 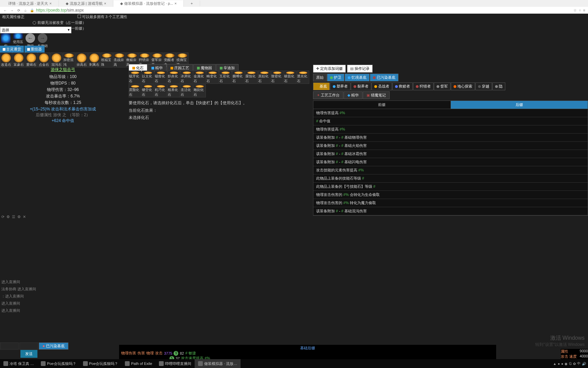 What do you see at coordinates (24, 217) in the screenshot?
I see `close-icon: ✕` at bounding box center [24, 217].